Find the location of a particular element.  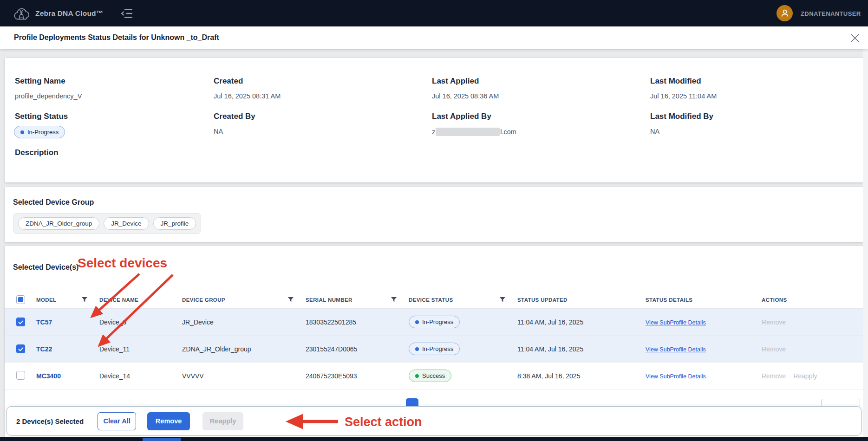

table-row: TC57 Device_9 JR_Device 18303522501285 I… is located at coordinates (434, 322).